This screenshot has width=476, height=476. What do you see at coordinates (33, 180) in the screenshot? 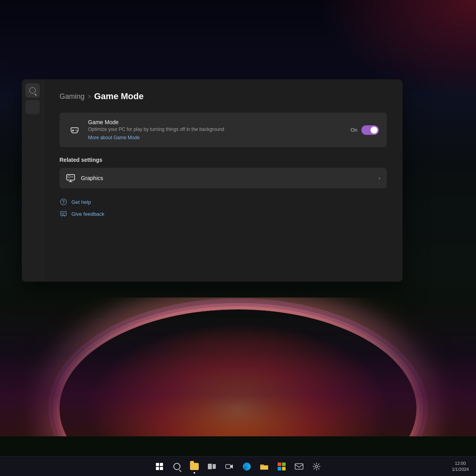
I see `settings-sidebar` at bounding box center [33, 180].